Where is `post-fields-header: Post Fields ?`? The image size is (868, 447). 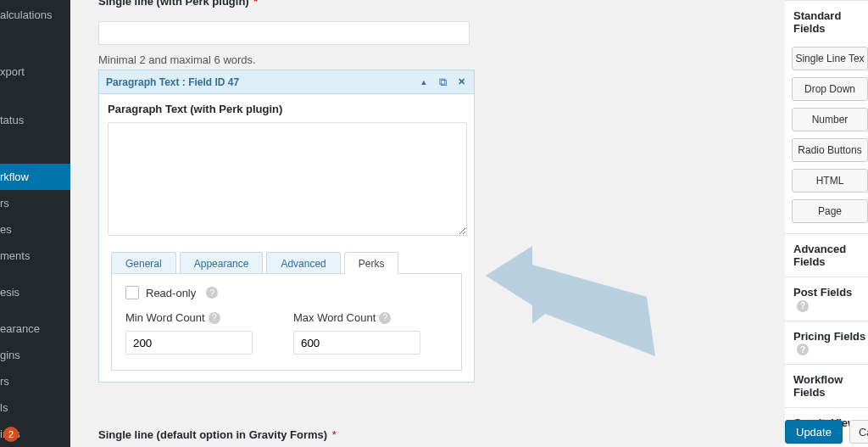 post-fields-header: Post Fields ? is located at coordinates (826, 299).